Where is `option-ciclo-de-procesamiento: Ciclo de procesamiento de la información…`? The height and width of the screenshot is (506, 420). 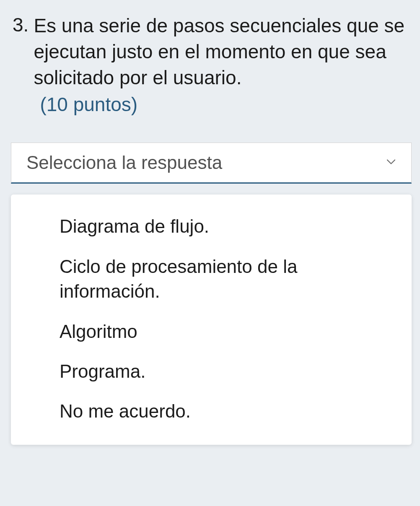
option-ciclo-de-procesamiento: Ciclo de procesamiento de la información… is located at coordinates (211, 279).